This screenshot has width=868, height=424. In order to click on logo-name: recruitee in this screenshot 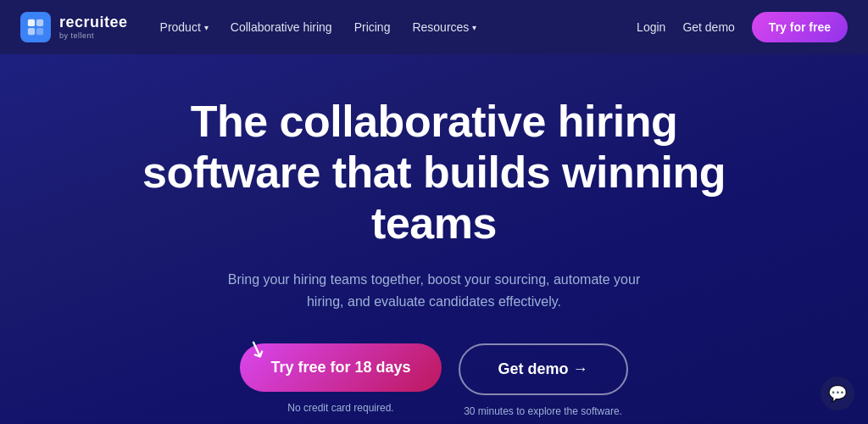, I will do `click(93, 23)`.